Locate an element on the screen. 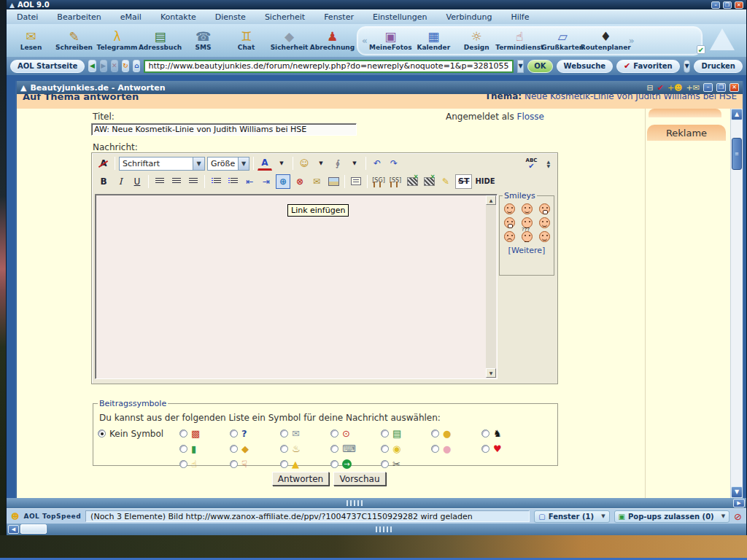 This screenshot has height=560, width=747. popup-blocked-icon: ⊘ is located at coordinates (738, 516).